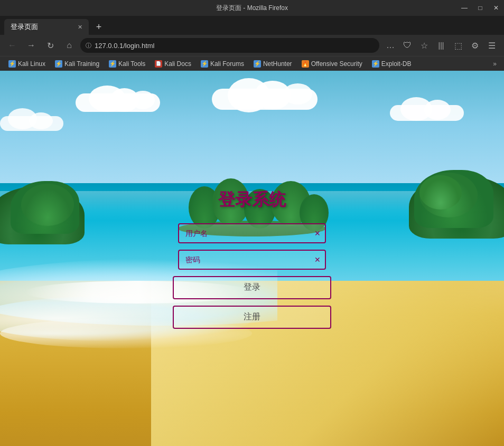 The width and height of the screenshot is (504, 446). Describe the element at coordinates (173, 64) in the screenshot. I see `bookmark-kali-docs: 📄 Kali Docs` at that location.